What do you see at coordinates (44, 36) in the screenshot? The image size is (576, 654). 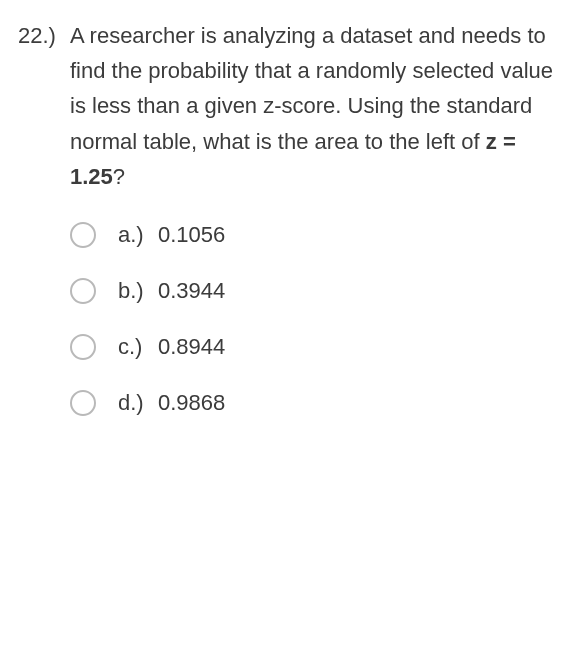 I see `question-number: 22.)` at bounding box center [44, 36].